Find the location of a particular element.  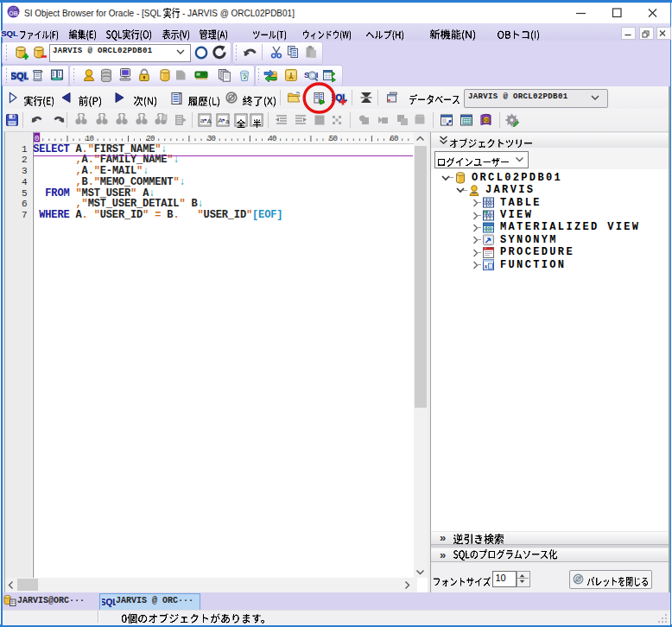

svg-text: 30 is located at coordinates (211, 139).